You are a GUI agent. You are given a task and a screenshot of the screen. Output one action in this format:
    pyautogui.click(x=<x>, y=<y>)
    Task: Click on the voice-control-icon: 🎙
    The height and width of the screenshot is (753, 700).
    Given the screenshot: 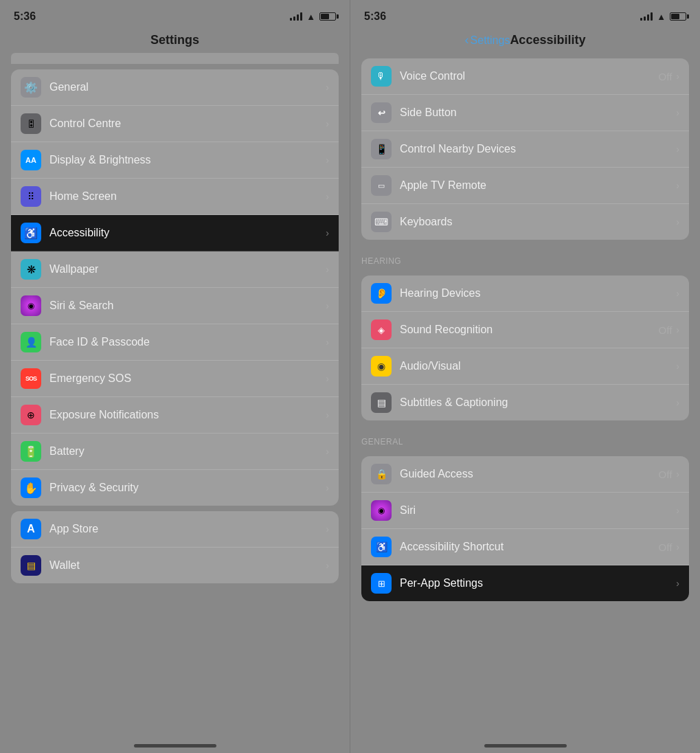 What is the action you would take?
    pyautogui.click(x=381, y=76)
    